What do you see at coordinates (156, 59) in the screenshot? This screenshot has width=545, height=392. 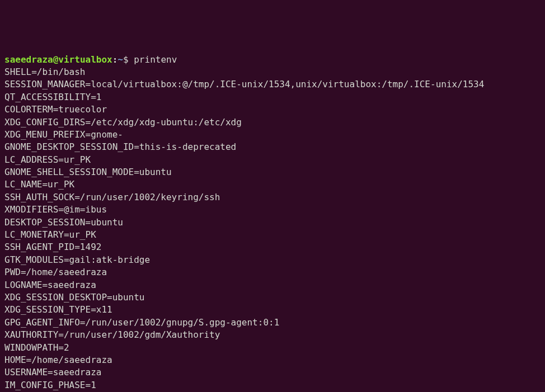 I see `command-input: printenv` at bounding box center [156, 59].